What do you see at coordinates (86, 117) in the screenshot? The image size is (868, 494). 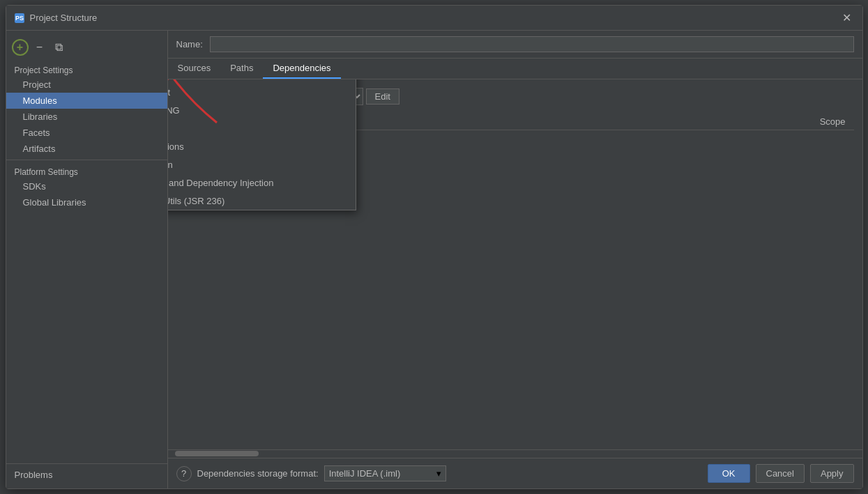 I see `sidebar-item-libraries: Libraries` at bounding box center [86, 117].